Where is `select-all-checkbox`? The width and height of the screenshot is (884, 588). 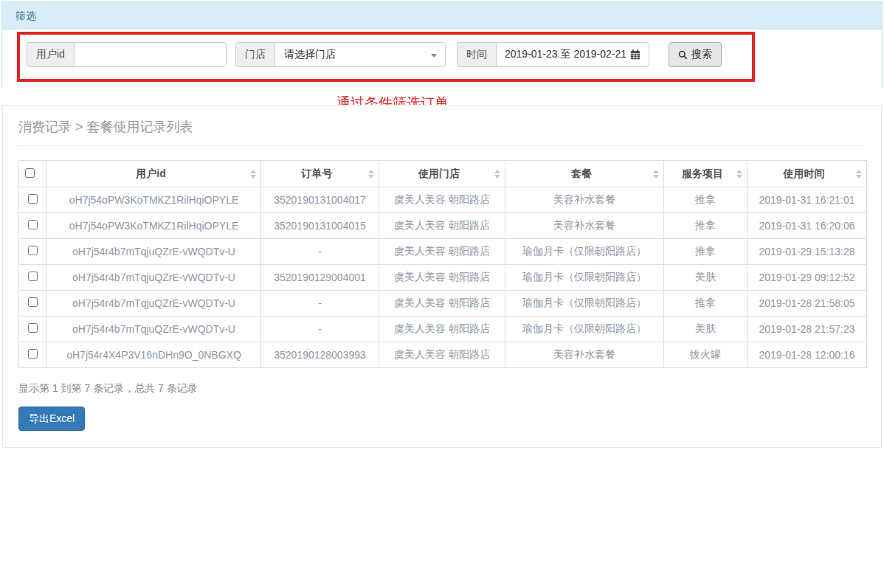 select-all-checkbox is located at coordinates (30, 173).